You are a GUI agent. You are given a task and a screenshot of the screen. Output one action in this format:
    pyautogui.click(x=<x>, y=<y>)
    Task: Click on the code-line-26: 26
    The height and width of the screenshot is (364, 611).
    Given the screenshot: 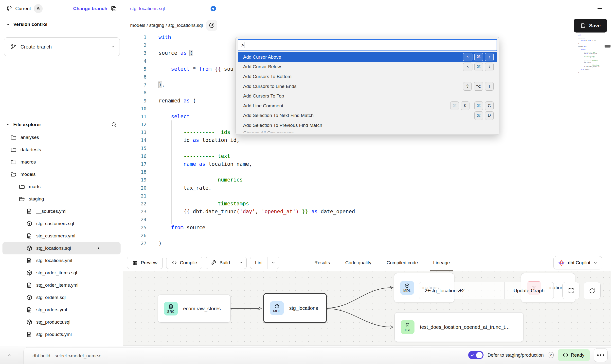 What is the action you would take?
    pyautogui.click(x=367, y=235)
    